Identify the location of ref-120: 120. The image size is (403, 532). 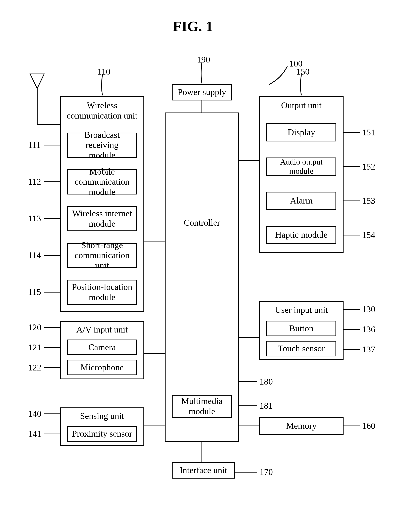
(35, 328).